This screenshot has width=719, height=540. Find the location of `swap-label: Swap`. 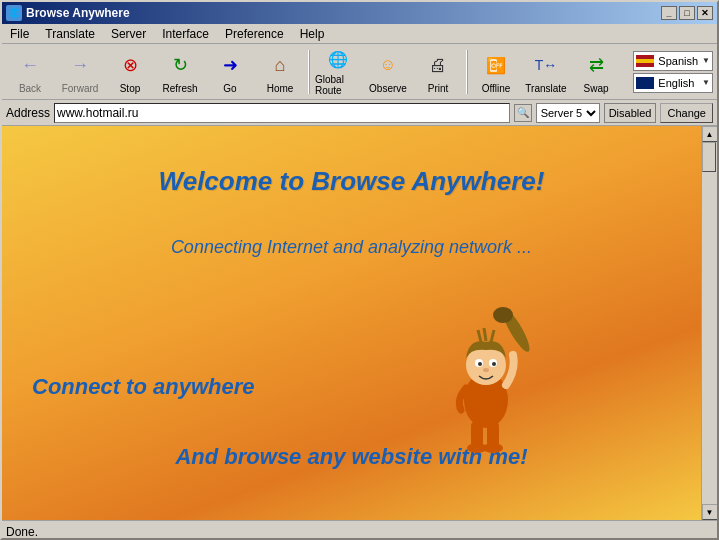

swap-label: Swap is located at coordinates (596, 88).